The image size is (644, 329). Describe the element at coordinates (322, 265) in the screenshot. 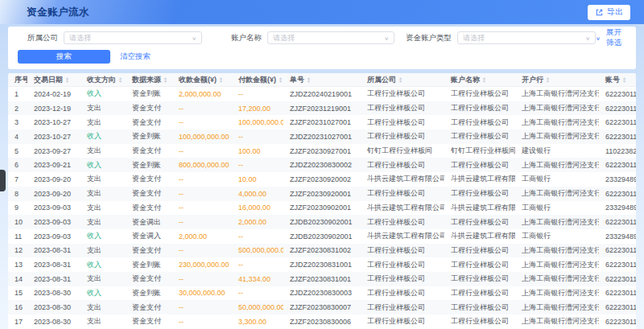

I see `table-row: 132023-08-31收入资金到账230,000,000.00--ZJDZ20…` at that location.